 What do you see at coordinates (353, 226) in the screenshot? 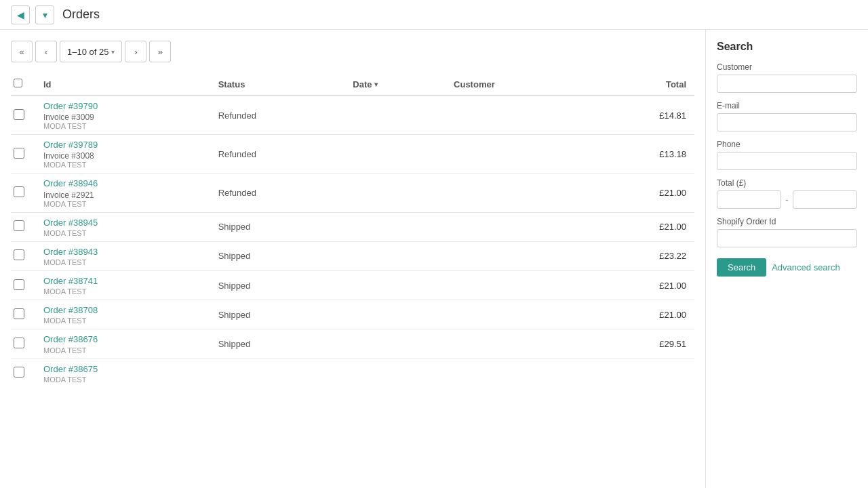
I see `table-row: Order #38945MODA TESTShipped£21.00` at bounding box center [353, 226].